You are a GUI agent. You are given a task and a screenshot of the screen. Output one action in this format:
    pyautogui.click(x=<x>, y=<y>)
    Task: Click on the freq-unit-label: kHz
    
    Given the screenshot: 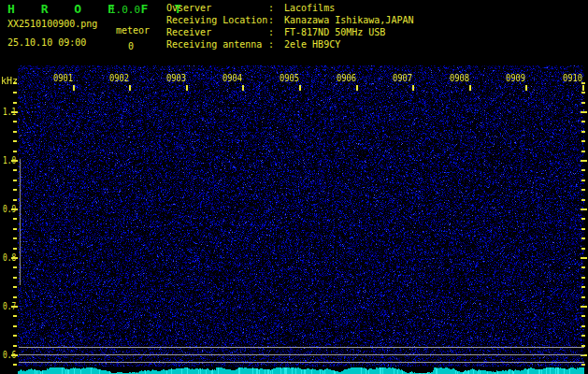 What is the action you would take?
    pyautogui.click(x=9, y=80)
    